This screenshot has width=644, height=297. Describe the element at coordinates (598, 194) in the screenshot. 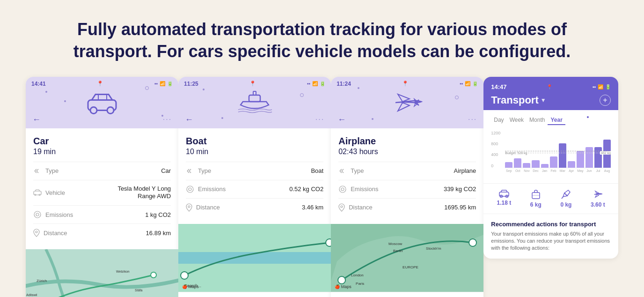

I see `summary-airplane-icon` at that location.